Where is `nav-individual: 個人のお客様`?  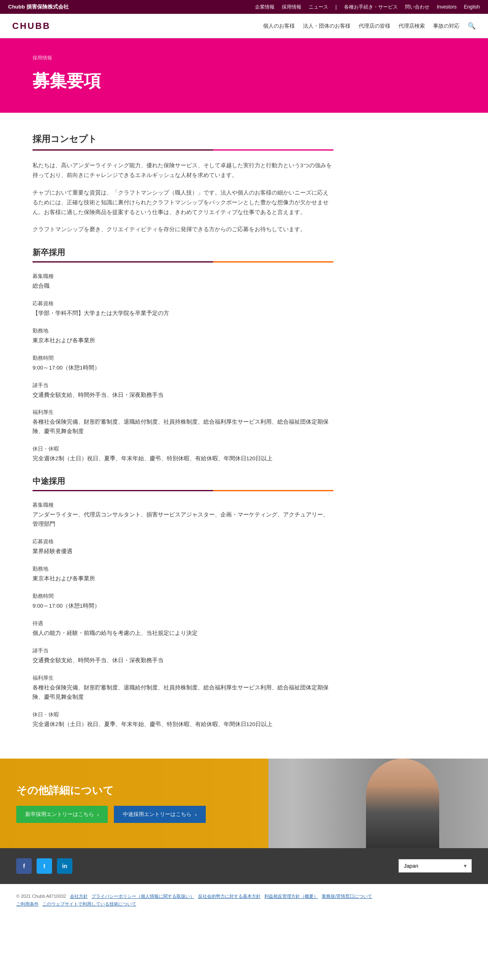 nav-individual: 個人のお客様 is located at coordinates (279, 26).